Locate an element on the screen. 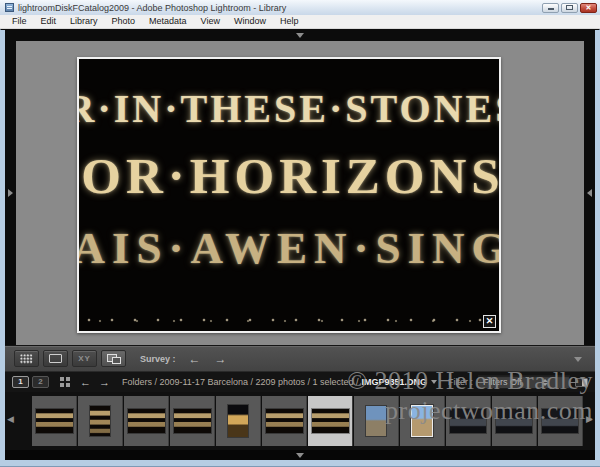 The image size is (600, 467). collapse-filmstrip-icon is located at coordinates (300, 456).